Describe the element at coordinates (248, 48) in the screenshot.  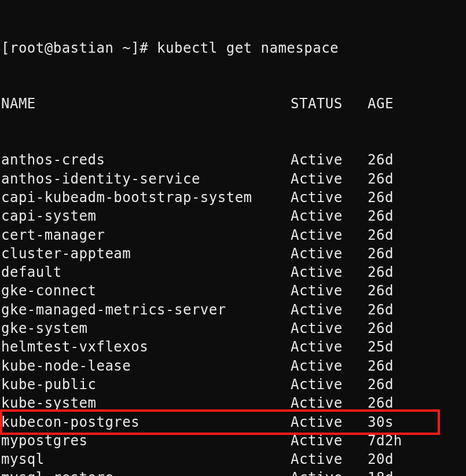
I see `shell-command: kubectl get namespace` at that location.